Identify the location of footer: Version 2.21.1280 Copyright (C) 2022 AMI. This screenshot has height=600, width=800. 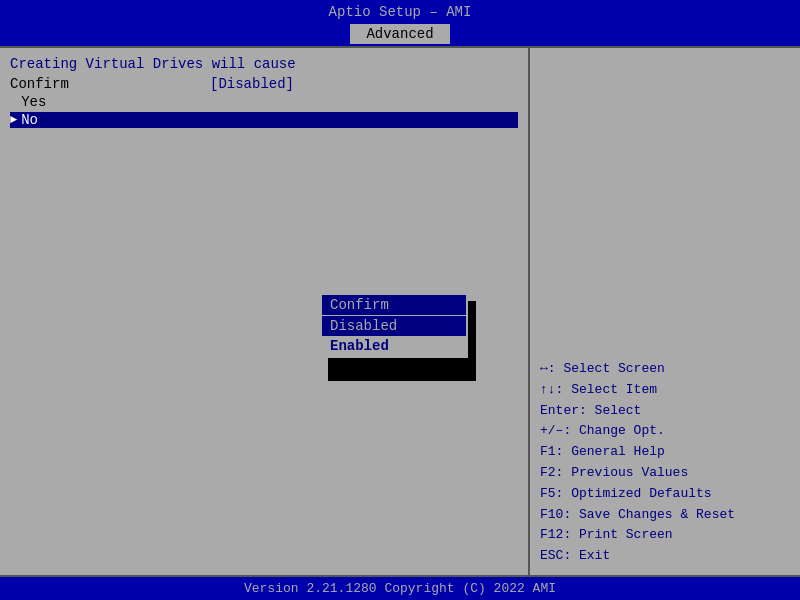
(400, 588).